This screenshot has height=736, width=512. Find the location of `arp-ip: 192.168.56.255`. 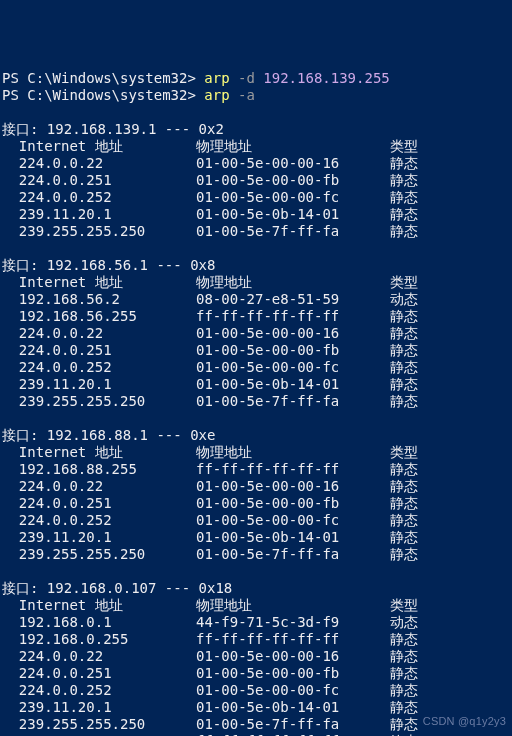

arp-ip: 192.168.56.255 is located at coordinates (99, 316).